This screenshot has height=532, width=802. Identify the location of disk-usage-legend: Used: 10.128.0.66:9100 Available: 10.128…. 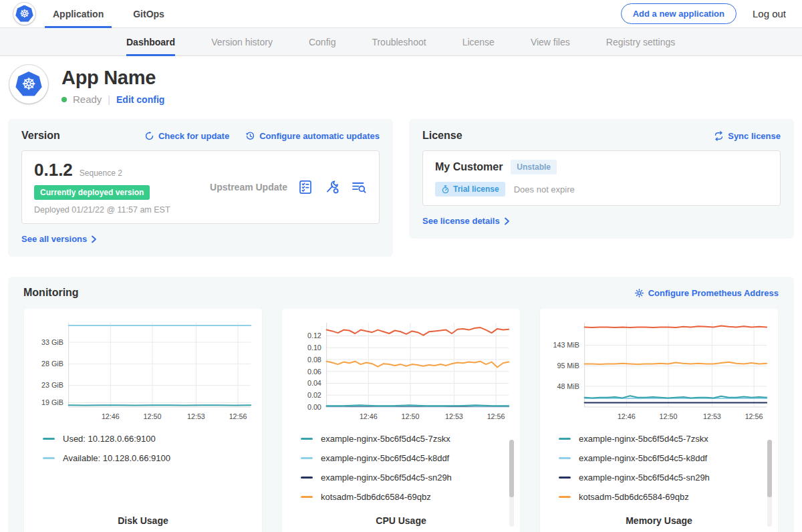
(149, 472).